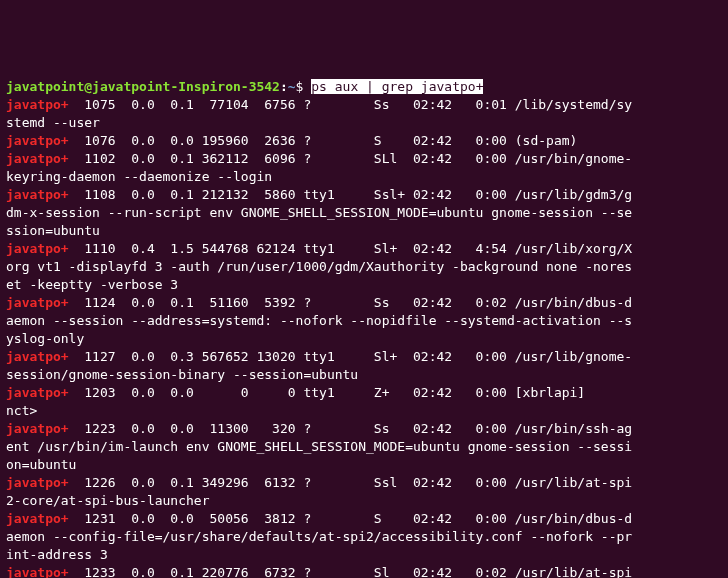  I want to click on process-continuation: int-address 3, so click(57, 554).